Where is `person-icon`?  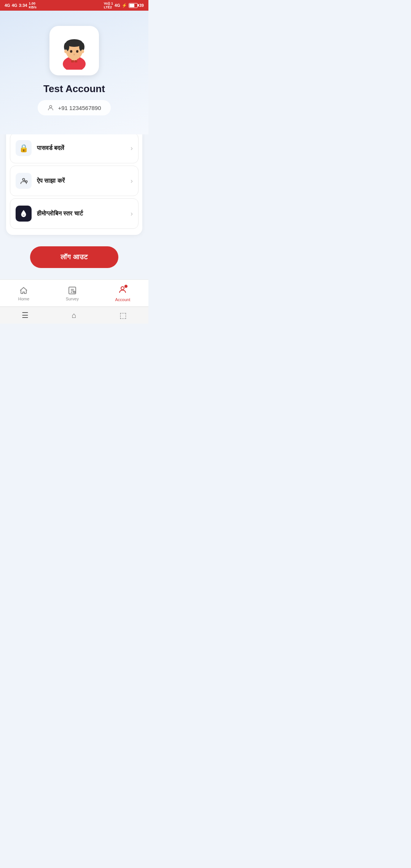 person-icon is located at coordinates (51, 108).